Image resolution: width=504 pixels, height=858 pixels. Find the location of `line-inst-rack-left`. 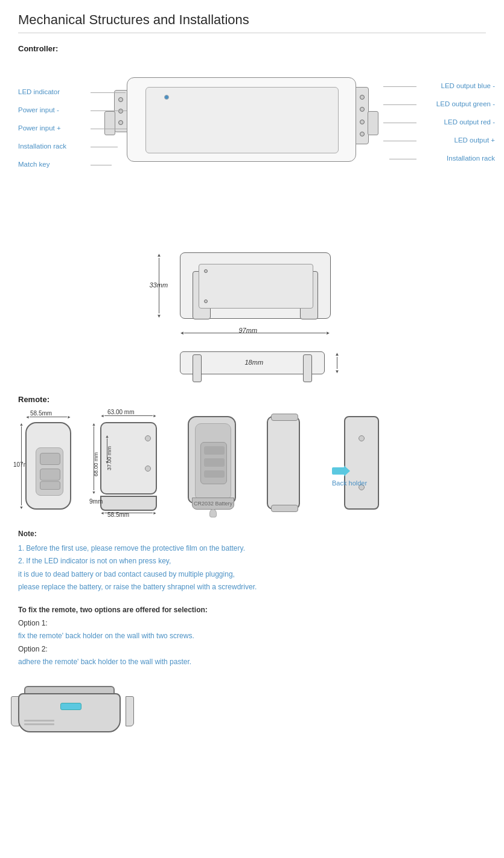

line-inst-rack-left is located at coordinates (104, 147).